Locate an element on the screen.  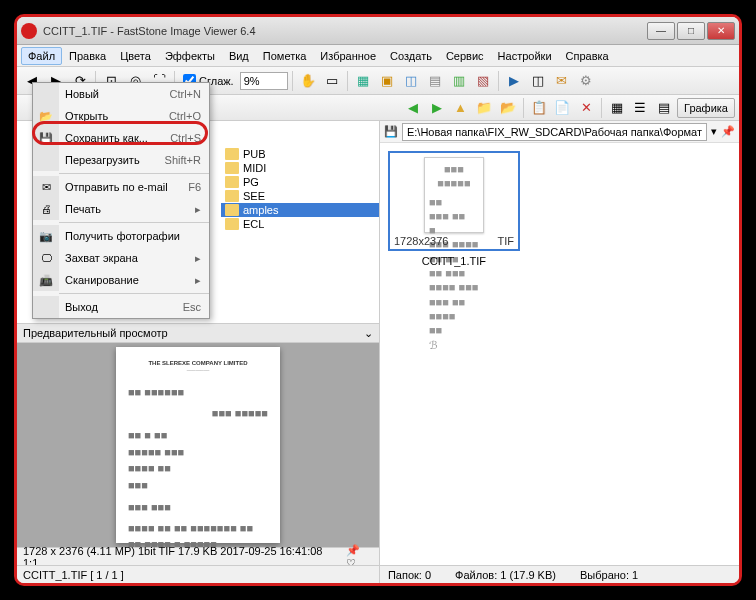
file-menu-dropdown: НовыйCtrl+N📂ОткрытьCtrl+O💾Сохранить как.… is located at coordinates (121, 200).